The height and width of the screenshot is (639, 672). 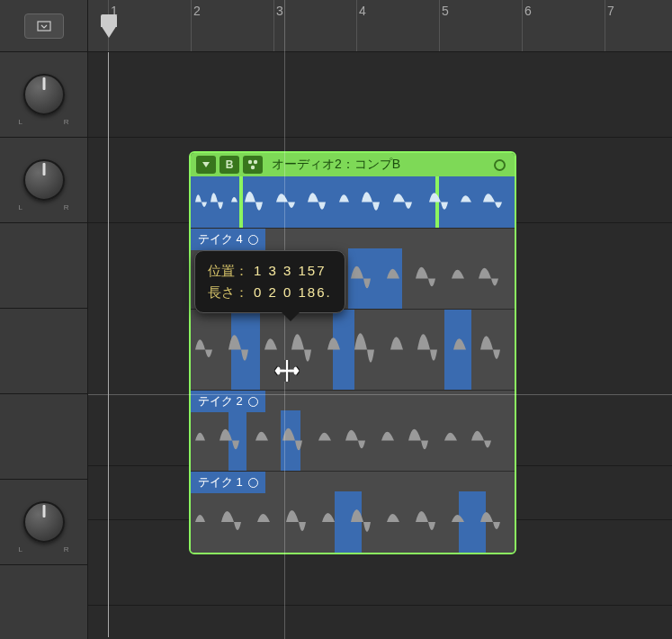 I want to click on comp-b-icon: B, so click(x=229, y=165).